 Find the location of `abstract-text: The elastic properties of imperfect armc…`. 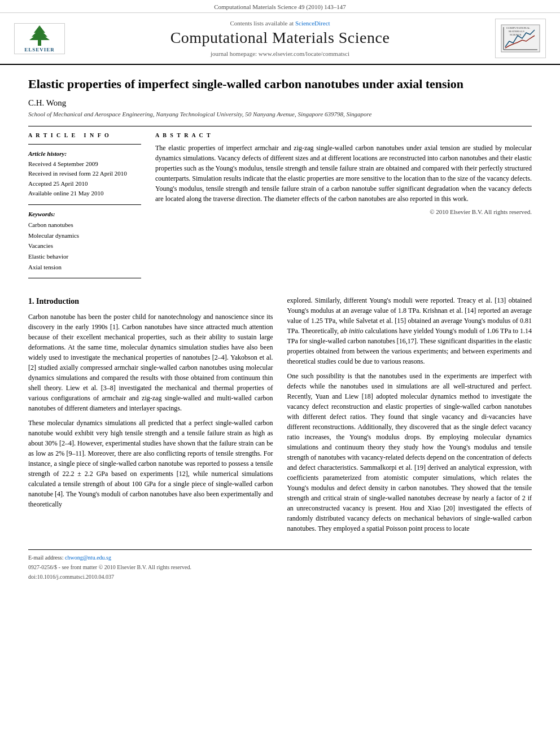

abstract-text: The elastic properties of imperfect armc… is located at coordinates (343, 173).